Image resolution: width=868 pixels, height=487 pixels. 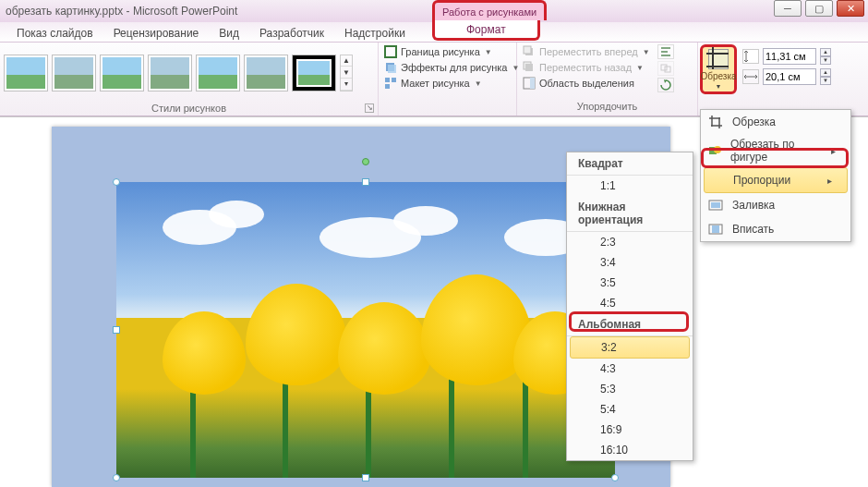 I want to click on rotate-button, so click(x=666, y=85).